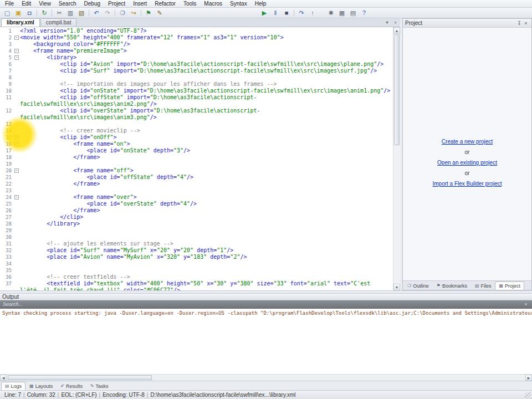  Describe the element at coordinates (41, 386) in the screenshot. I see `bottom-tab-layouts: ▦Layouts` at that location.